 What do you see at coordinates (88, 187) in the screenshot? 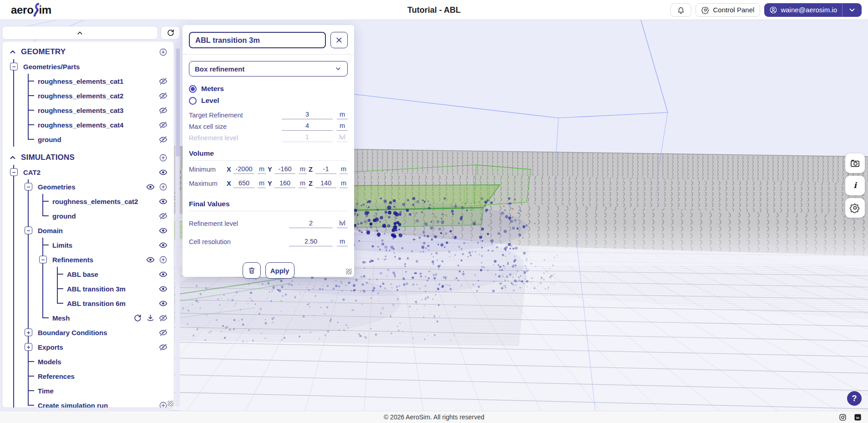
I see `tree-item-sim-geometries: −Geometries` at bounding box center [88, 187].